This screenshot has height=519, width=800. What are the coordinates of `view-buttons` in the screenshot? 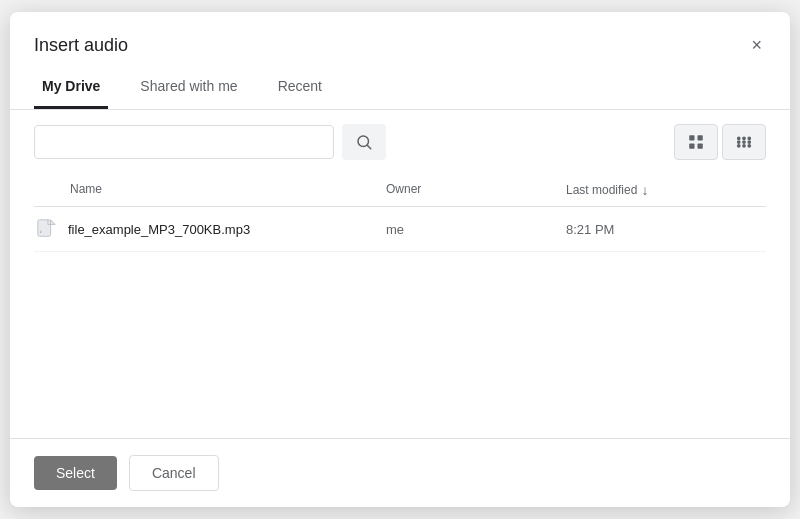 It's located at (720, 142).